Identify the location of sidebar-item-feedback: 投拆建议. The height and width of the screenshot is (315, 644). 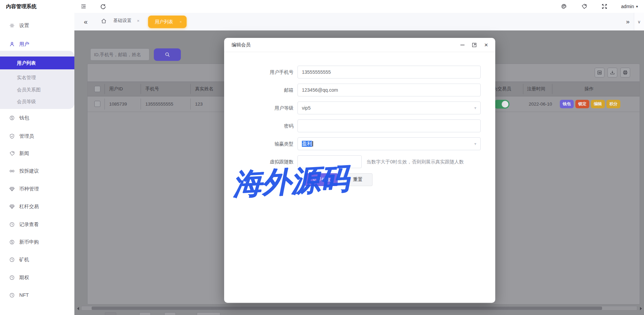
(37, 171).